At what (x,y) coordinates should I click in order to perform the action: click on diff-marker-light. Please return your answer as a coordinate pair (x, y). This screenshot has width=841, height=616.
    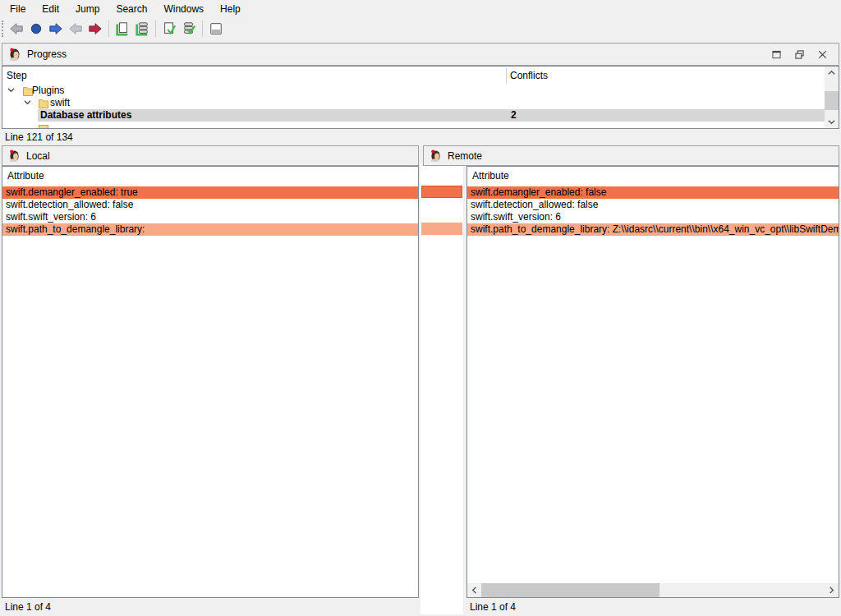
    Looking at the image, I should click on (442, 228).